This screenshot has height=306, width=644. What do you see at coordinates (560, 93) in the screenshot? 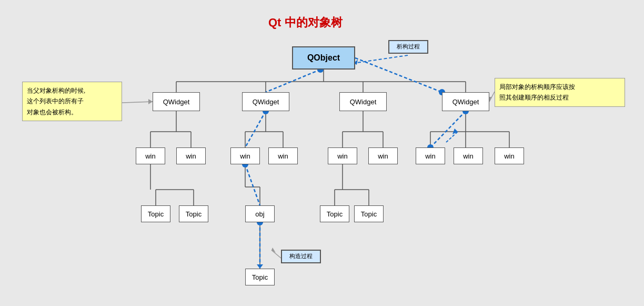
I see `callout-destructor-right: 局部对象的析构顺序应该按 照其创建顺序的相反过程` at bounding box center [560, 93].